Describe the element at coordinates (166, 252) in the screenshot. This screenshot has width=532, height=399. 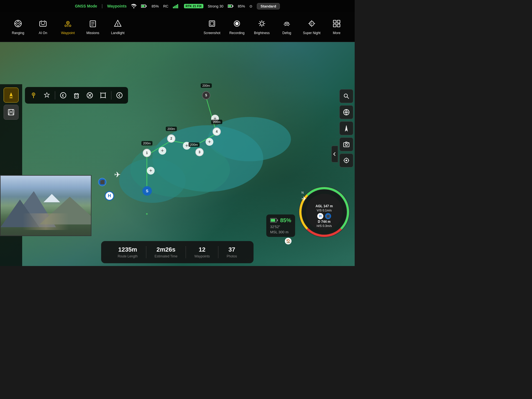
I see `estimated-time-stat: 2m26s Estimated Time` at that location.